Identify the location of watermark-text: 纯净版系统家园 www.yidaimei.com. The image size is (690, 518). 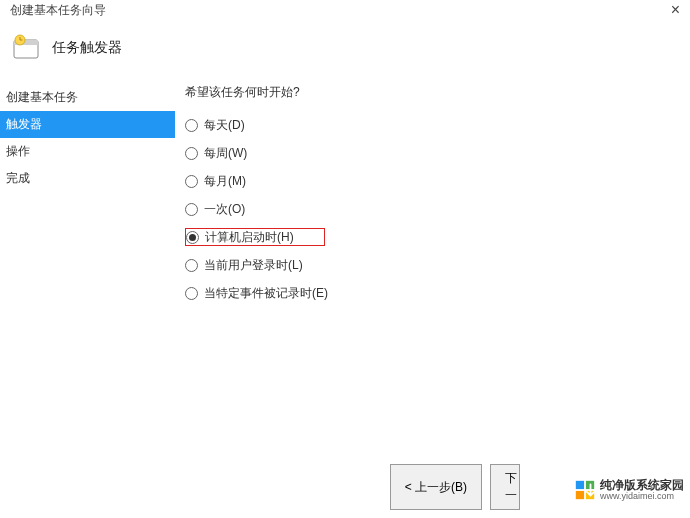
(642, 490).